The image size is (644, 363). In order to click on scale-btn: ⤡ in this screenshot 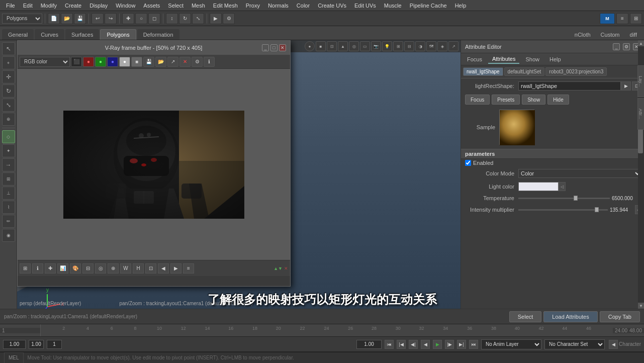, I will do `click(198, 19)`.